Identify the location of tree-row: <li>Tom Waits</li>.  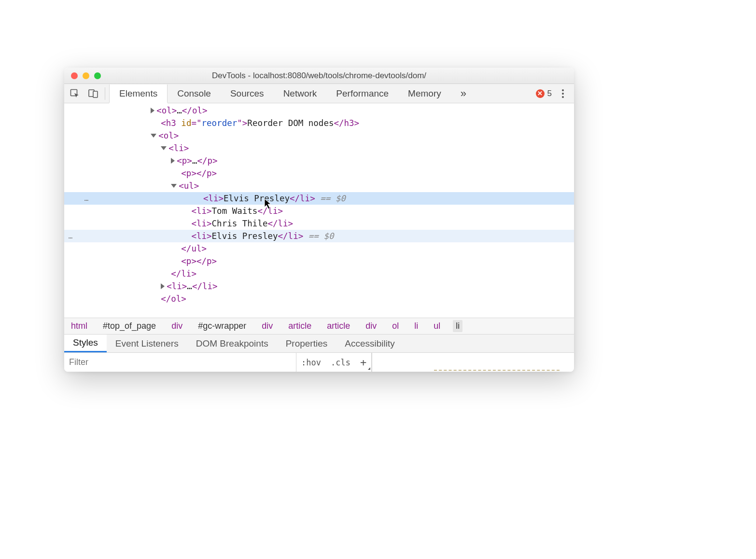
(319, 211).